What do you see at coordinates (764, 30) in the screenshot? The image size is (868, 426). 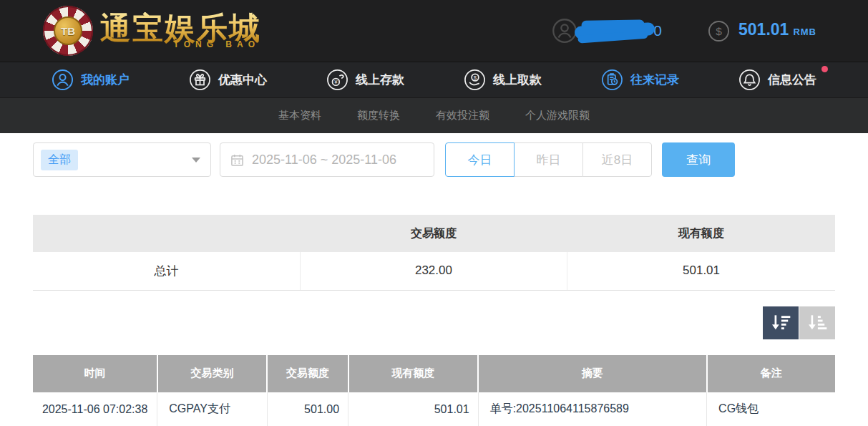 I see `balance-amount: 501.01` at bounding box center [764, 30].